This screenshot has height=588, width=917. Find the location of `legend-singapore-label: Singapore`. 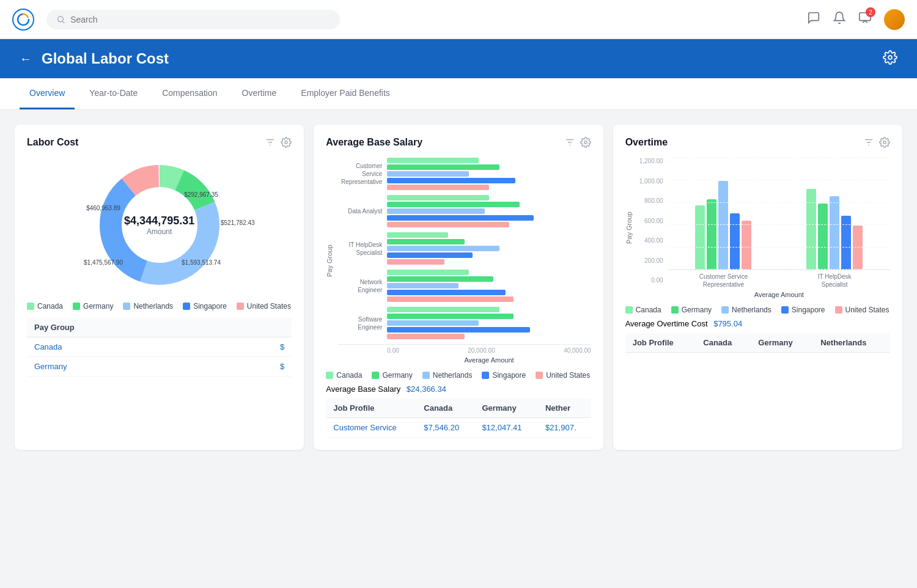

legend-singapore-label: Singapore is located at coordinates (210, 306).